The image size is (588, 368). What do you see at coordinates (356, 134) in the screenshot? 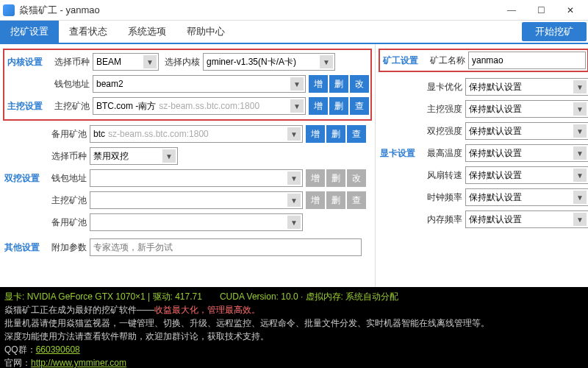
I see `backup-chk-button: 查` at bounding box center [356, 134].